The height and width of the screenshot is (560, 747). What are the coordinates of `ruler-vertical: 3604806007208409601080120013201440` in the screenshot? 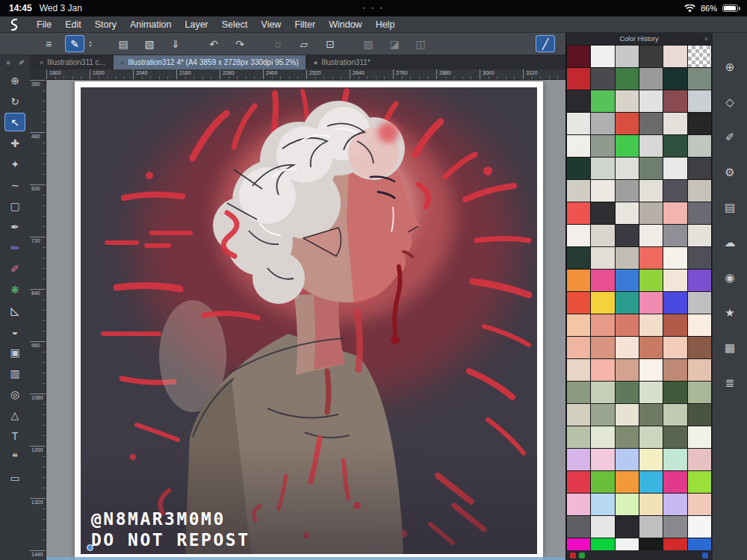 It's located at (38, 315).